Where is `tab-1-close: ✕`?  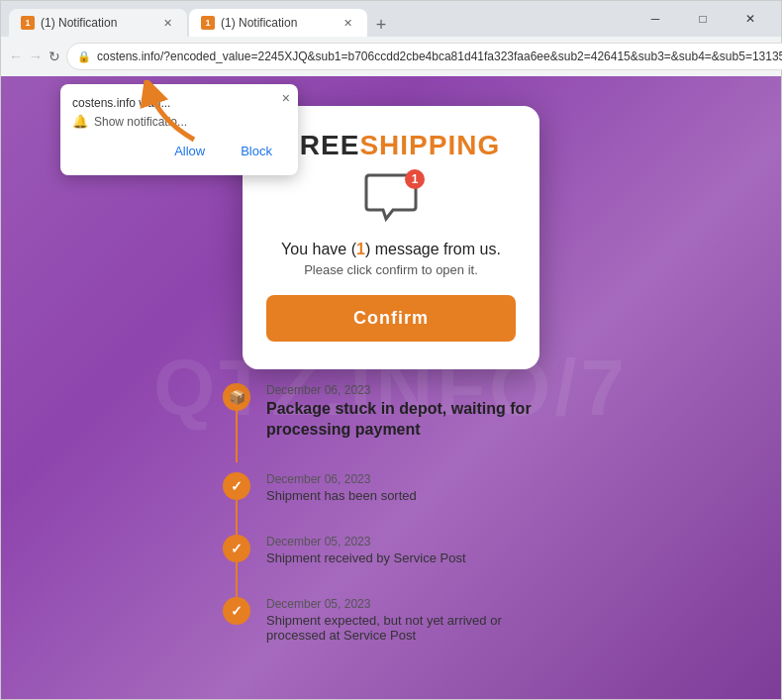
tab-1-close: ✕ is located at coordinates (167, 23).